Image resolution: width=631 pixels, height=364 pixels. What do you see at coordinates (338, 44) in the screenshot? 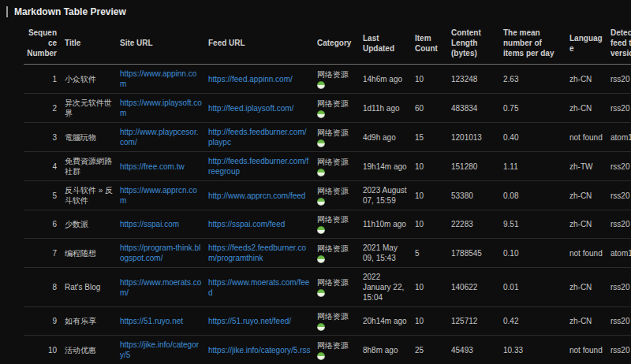
I see `column-header-category: Category` at bounding box center [338, 44].